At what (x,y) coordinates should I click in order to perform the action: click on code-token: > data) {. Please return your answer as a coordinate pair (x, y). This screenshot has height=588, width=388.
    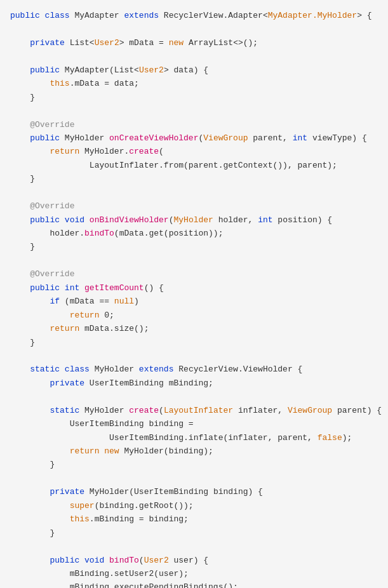
    Looking at the image, I should click on (186, 70).